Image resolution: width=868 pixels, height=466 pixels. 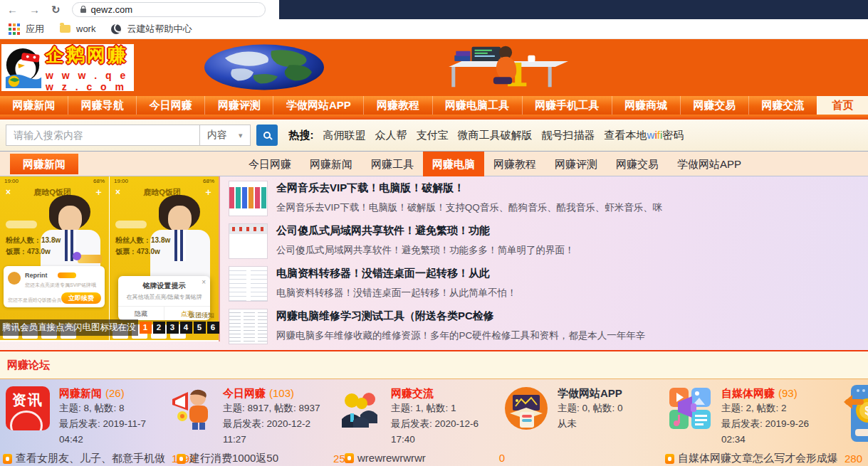 I want to click on news-panel-tab: 网赚新闻, so click(x=44, y=164).